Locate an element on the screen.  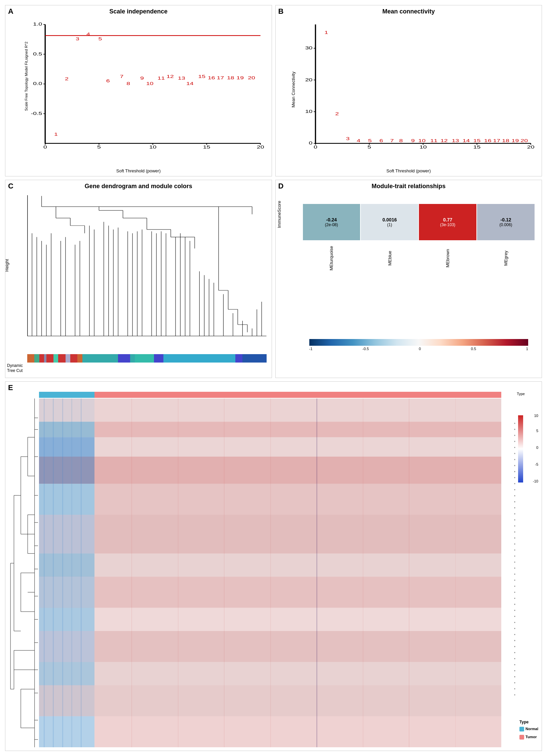
svg-text: 8 is located at coordinates (401, 141).